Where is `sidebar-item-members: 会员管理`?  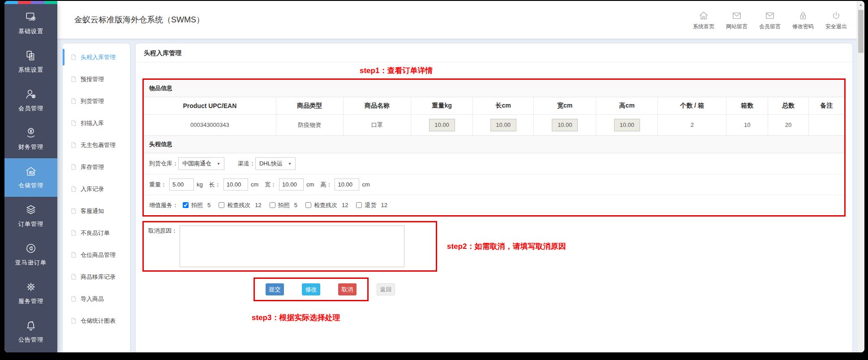
sidebar-item-members: 会员管理 is located at coordinates (31, 100).